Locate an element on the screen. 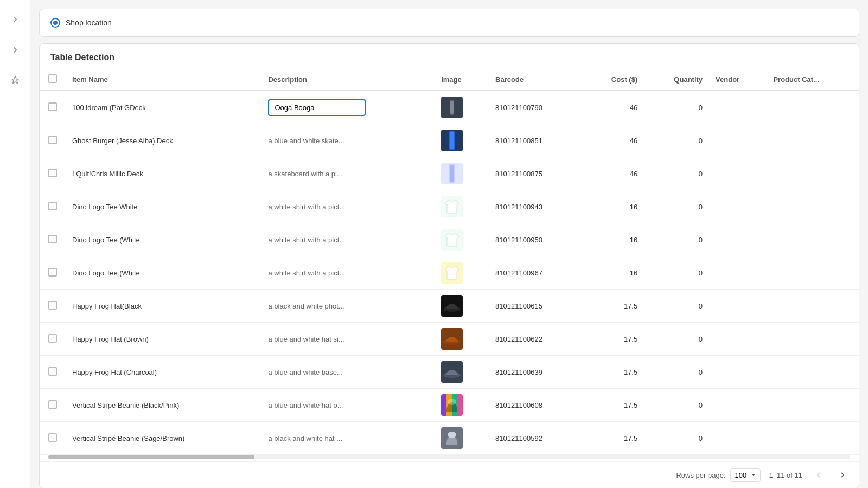  table-row: Happy Frog Hat (Charcoal)a blue and whit… is located at coordinates (449, 372).